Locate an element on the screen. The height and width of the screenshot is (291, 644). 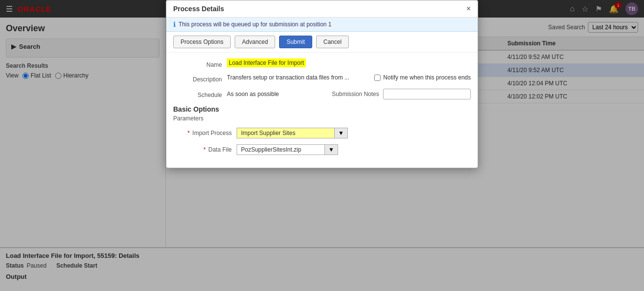
data-file-input is located at coordinates (281, 150).